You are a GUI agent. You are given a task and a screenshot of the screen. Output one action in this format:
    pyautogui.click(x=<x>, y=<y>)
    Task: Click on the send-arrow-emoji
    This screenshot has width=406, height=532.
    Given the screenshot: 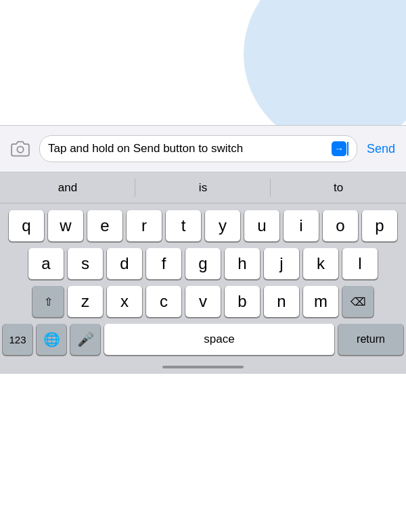 What is the action you would take?
    pyautogui.click(x=339, y=149)
    